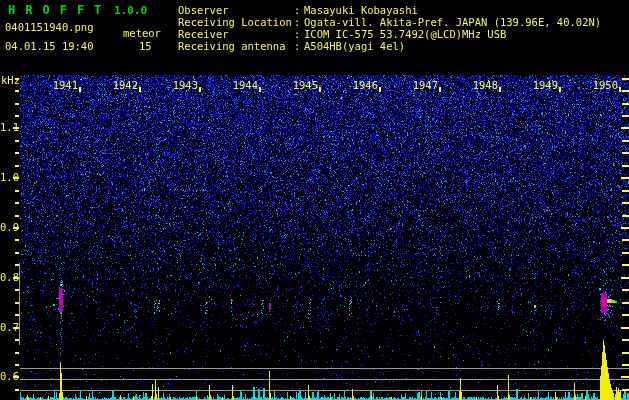 The height and width of the screenshot is (400, 629). Describe the element at coordinates (6, 177) in the screenshot. I see `y-tick-label: 1.0` at that location.